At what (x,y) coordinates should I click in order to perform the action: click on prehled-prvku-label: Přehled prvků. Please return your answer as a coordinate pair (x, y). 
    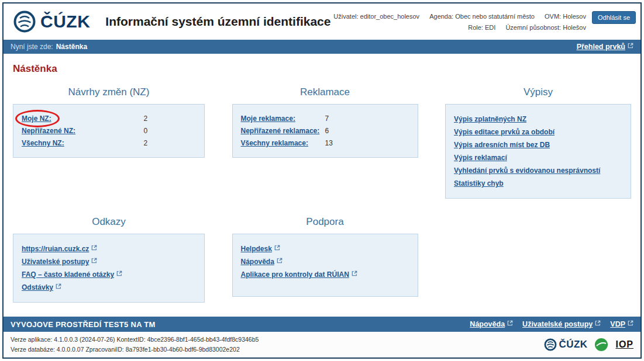
    Looking at the image, I should click on (601, 47).